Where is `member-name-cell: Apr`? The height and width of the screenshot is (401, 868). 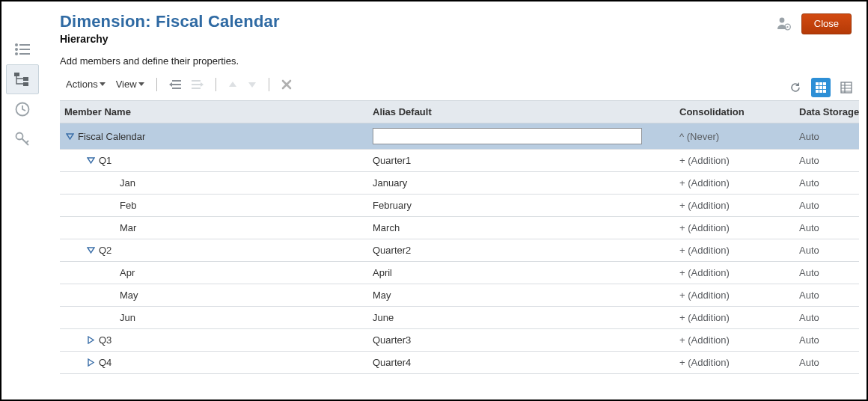
member-name-cell: Apr is located at coordinates (213, 272).